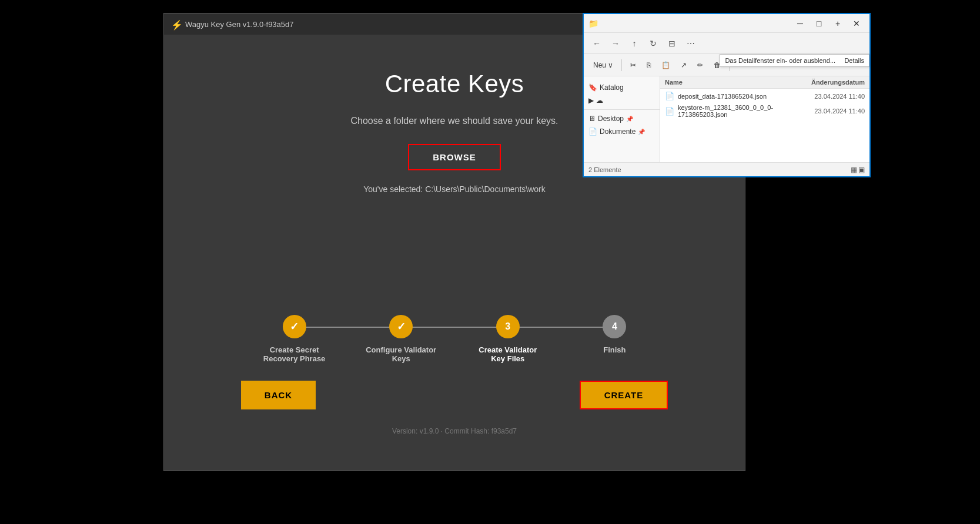  What do you see at coordinates (854, 61) in the screenshot?
I see `details-label: Details` at bounding box center [854, 61].